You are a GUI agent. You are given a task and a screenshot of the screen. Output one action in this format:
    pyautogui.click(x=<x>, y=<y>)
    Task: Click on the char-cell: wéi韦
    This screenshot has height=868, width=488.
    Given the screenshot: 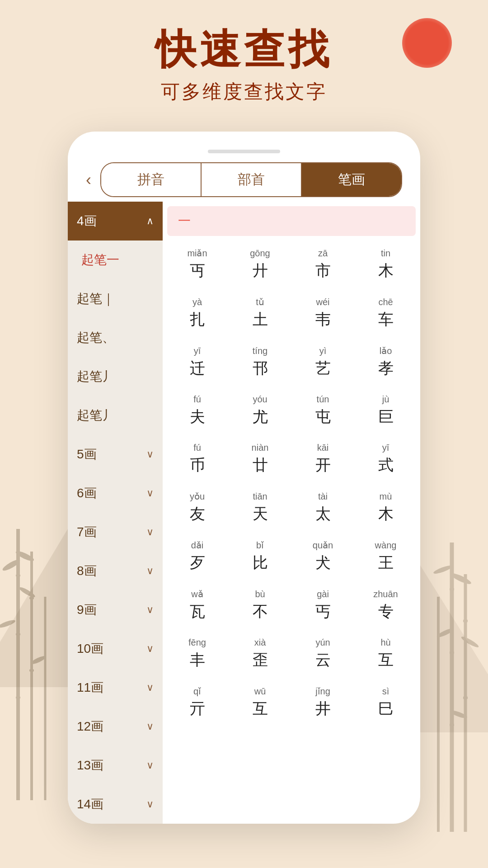 What is the action you would take?
    pyautogui.click(x=323, y=313)
    